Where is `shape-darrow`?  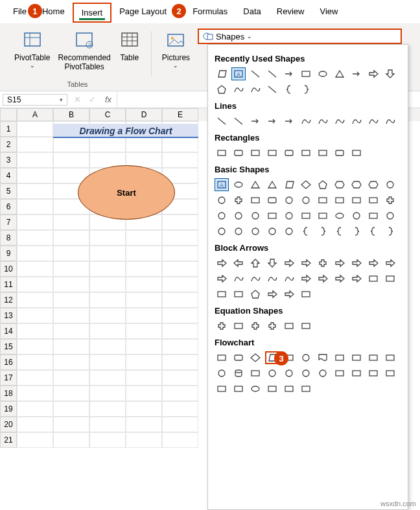 shape-darrow is located at coordinates (390, 74).